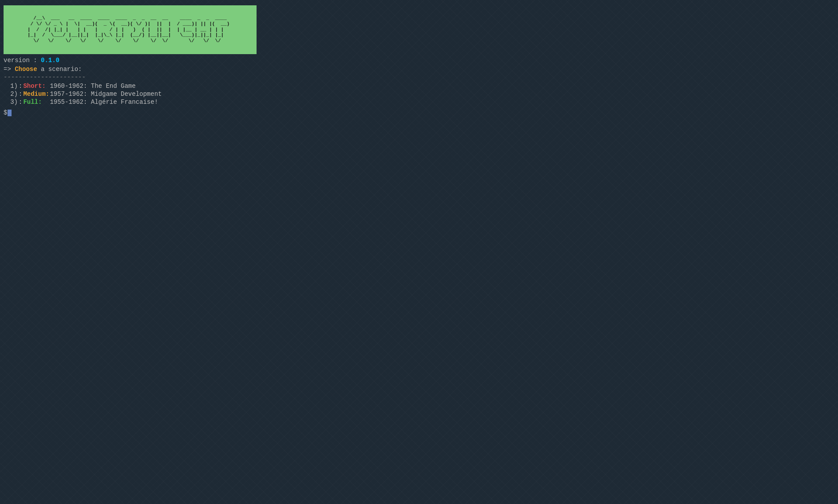 This screenshot has width=838, height=504. I want to click on prompt-section: => Choose a scenario:, so click(419, 69).